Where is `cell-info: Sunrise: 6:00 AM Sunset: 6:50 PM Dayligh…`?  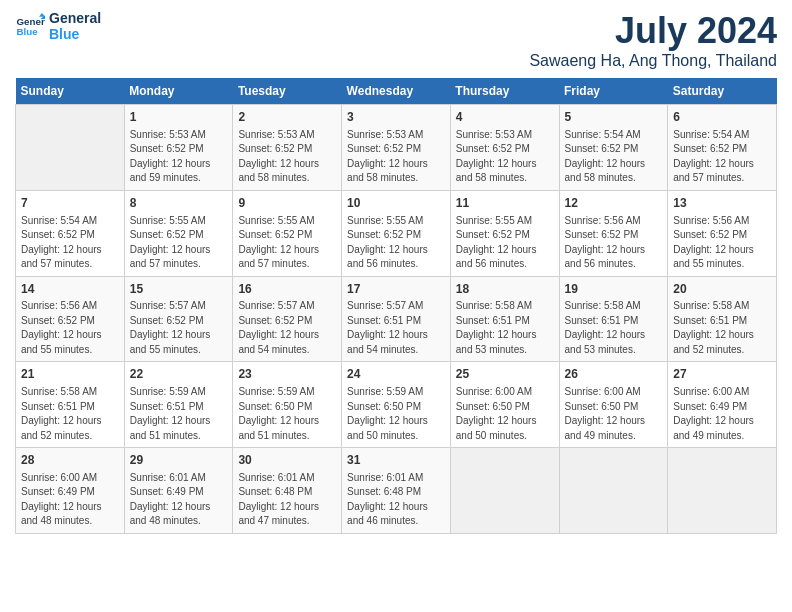
cell-info: Sunrise: 6:00 AM Sunset: 6:50 PM Dayligh… is located at coordinates (505, 414).